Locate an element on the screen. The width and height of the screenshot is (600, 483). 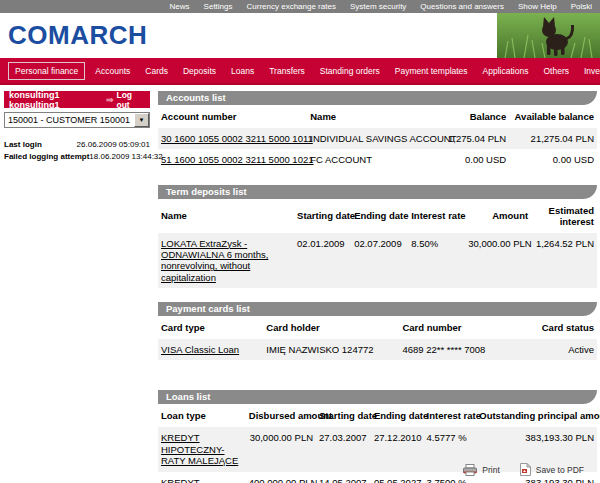
column-header: Estimated interest is located at coordinates (564, 216).